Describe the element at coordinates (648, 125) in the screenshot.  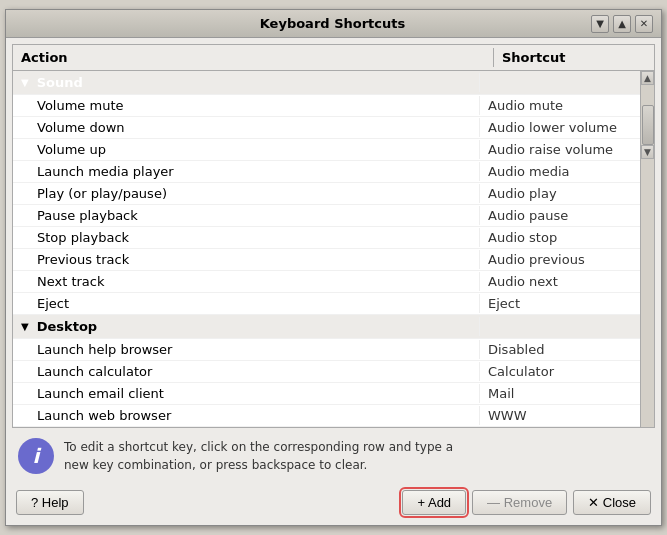
I see `scrollbar-thumb` at that location.